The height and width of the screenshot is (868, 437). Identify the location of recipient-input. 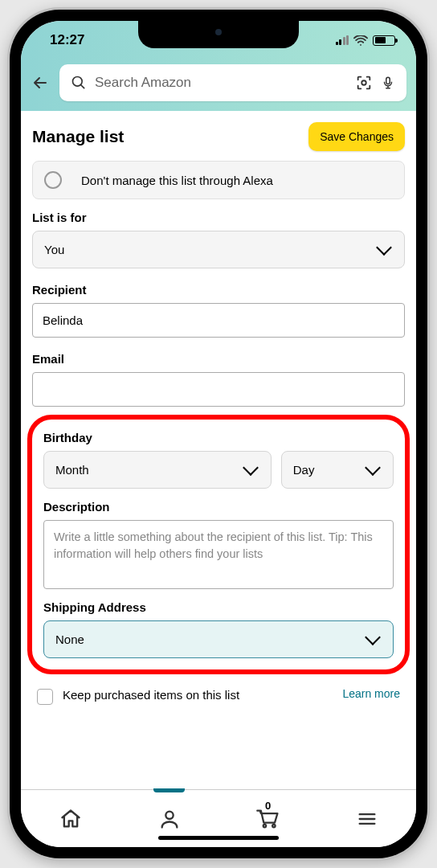
(218, 320).